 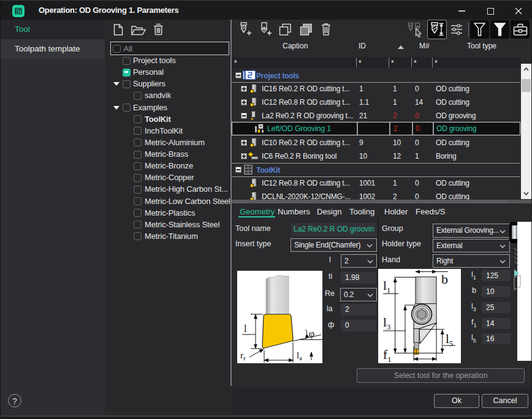 I want to click on svg-text: b, so click(x=445, y=279).